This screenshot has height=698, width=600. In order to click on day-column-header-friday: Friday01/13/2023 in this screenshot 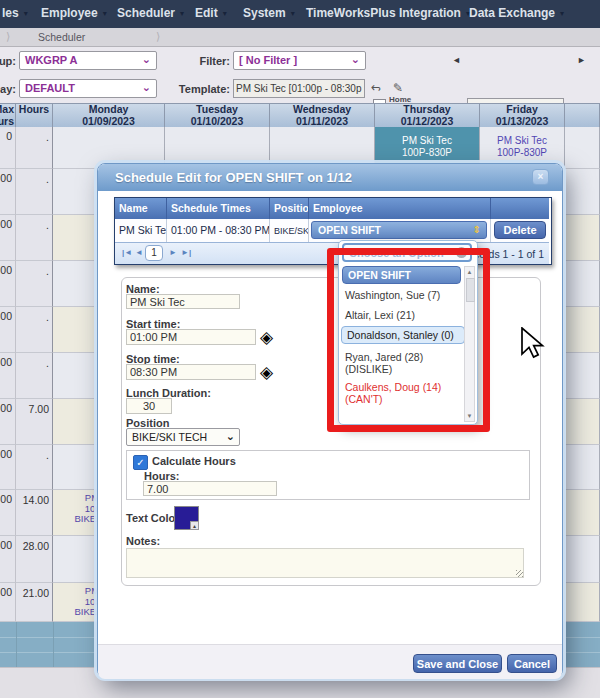, I will do `click(522, 116)`.